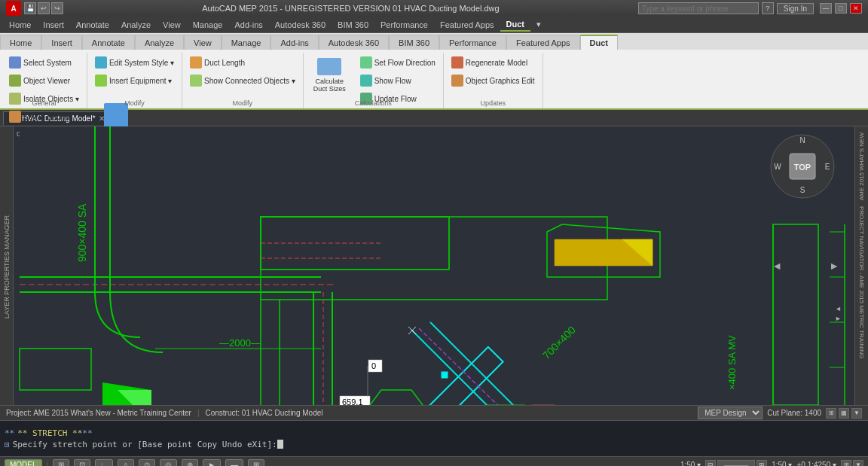 The image size is (868, 466). I want to click on ortho-btn: ∟, so click(104, 462).